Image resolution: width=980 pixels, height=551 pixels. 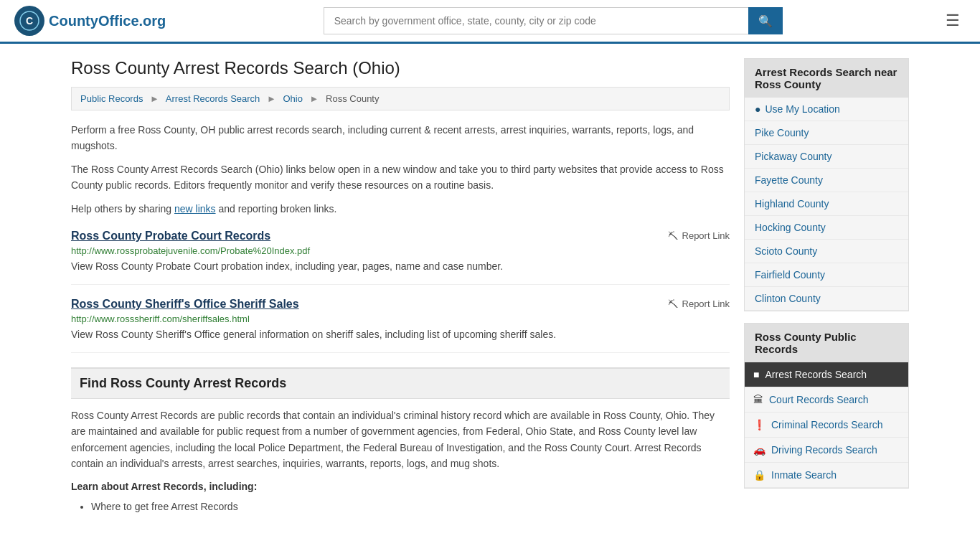 What do you see at coordinates (536, 21) in the screenshot?
I see `search-input` at bounding box center [536, 21].